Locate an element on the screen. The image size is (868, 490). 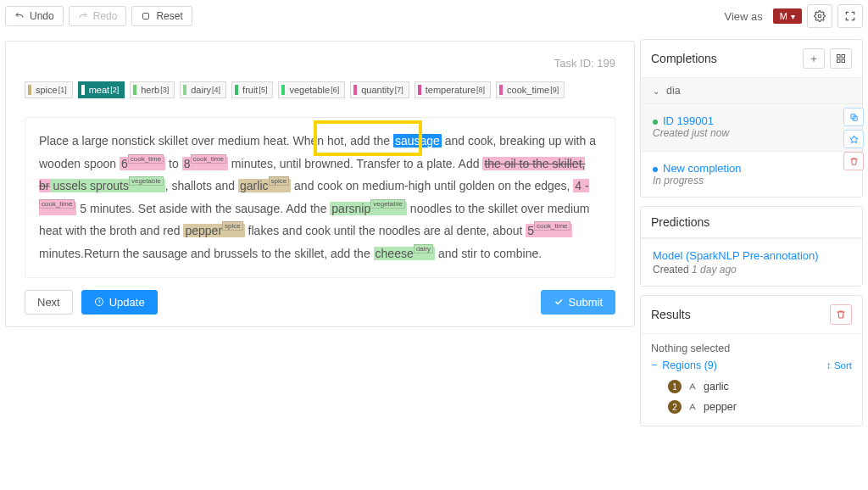
new-completion-link: New completion is located at coordinates (702, 168).